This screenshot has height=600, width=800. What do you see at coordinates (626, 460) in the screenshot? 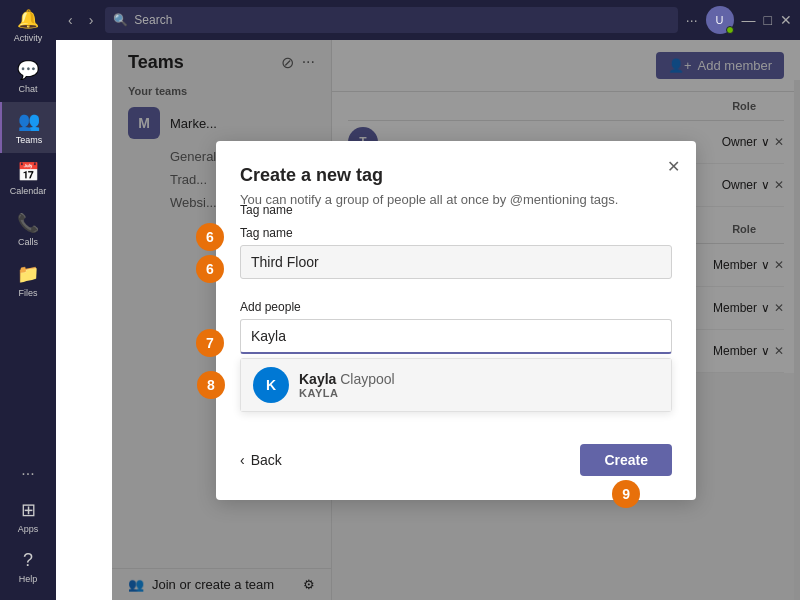
I see `create-btn-container: 9 Create` at bounding box center [626, 460].